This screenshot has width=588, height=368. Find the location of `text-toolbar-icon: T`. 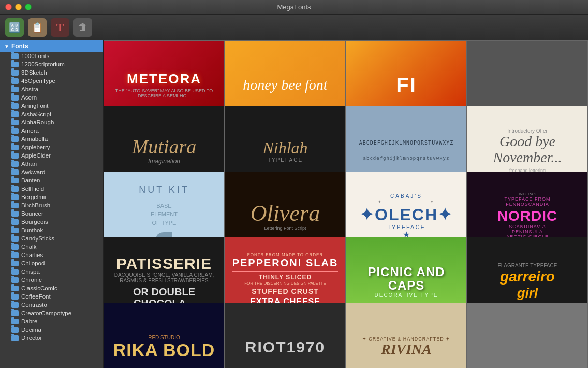

text-toolbar-icon: T is located at coordinates (60, 27).